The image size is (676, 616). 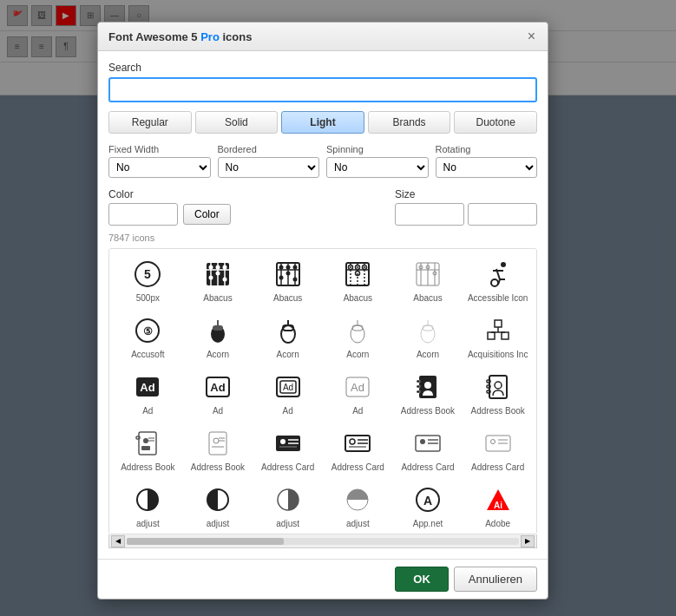 What do you see at coordinates (466, 206) in the screenshot?
I see `size-section: Size` at bounding box center [466, 206].